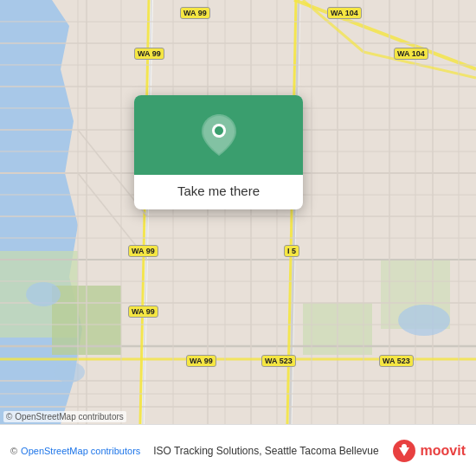 This screenshot has height=476, width=476. I want to click on copyright-symbol: ©, so click(14, 451).